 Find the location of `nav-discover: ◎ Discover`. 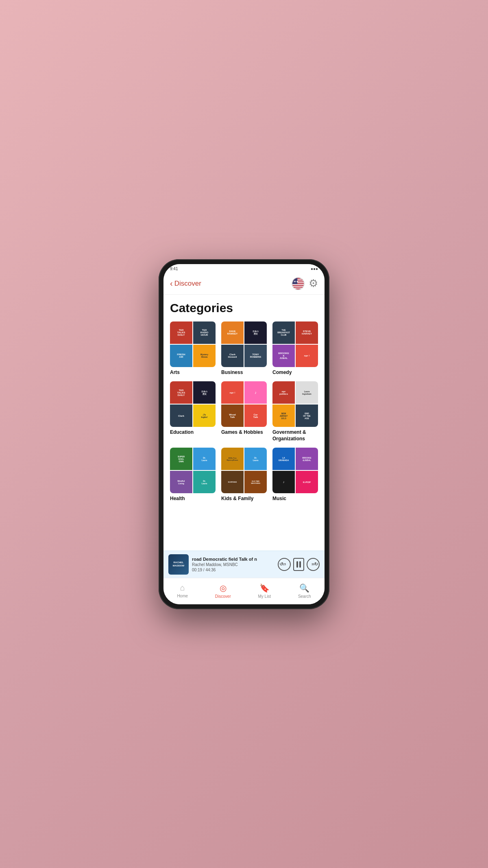

nav-discover: ◎ Discover is located at coordinates (223, 591).